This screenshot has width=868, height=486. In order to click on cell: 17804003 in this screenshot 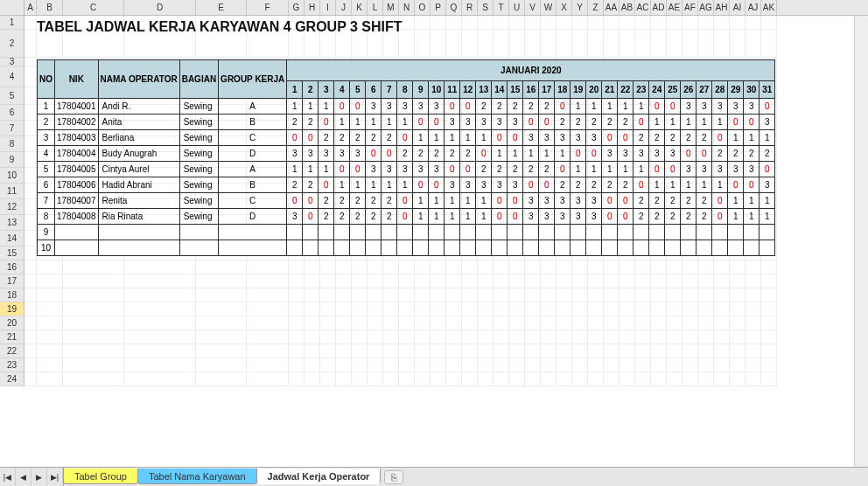, I will do `click(77, 138)`.